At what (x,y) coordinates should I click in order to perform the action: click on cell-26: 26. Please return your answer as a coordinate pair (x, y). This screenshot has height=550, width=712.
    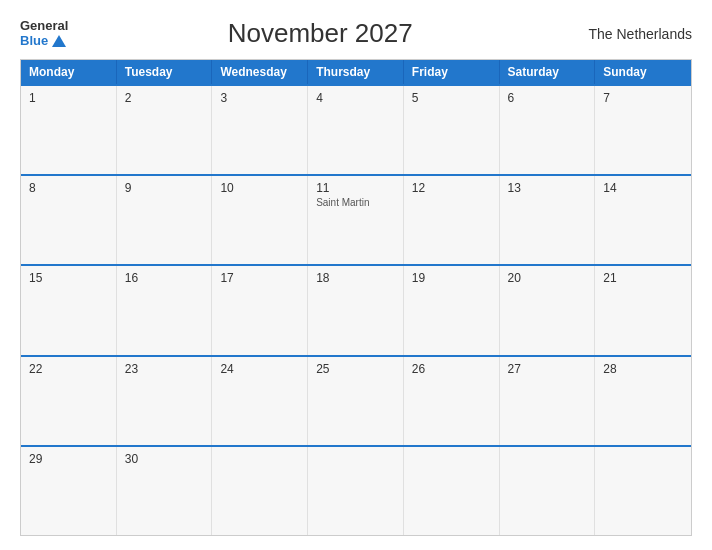
    Looking at the image, I should click on (452, 401).